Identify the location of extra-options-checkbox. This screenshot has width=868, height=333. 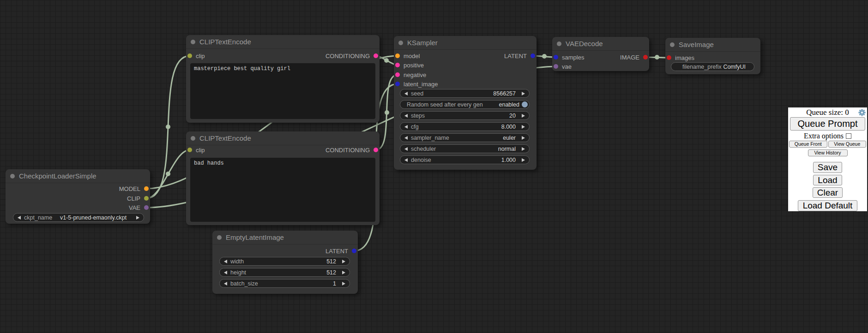
(849, 136).